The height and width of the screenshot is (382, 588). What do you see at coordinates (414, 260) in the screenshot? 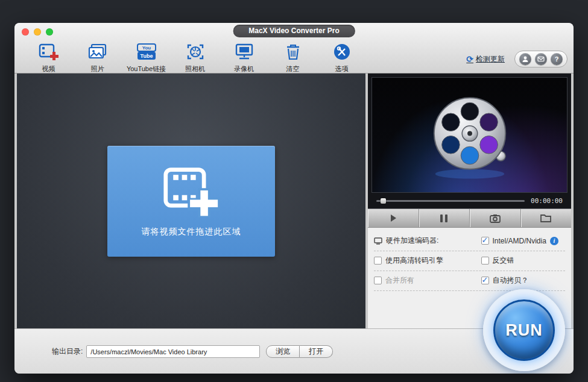
I see `hd-engine-label: 使用高清转码引擎` at bounding box center [414, 260].